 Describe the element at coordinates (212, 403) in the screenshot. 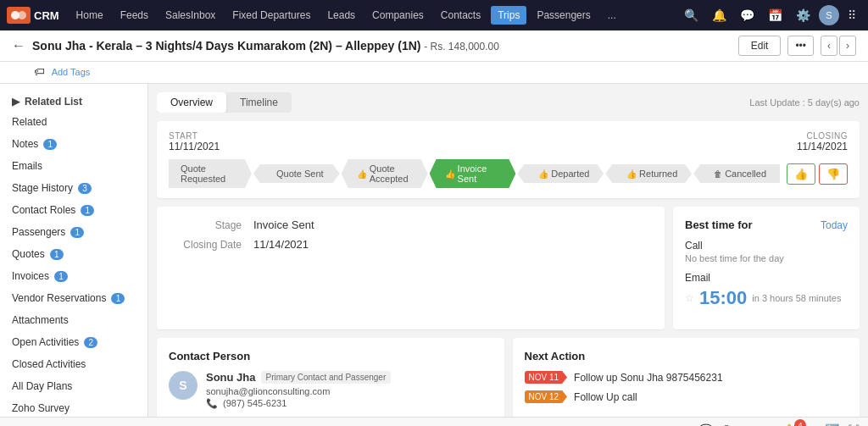

I see `phone-icon: 📞` at that location.